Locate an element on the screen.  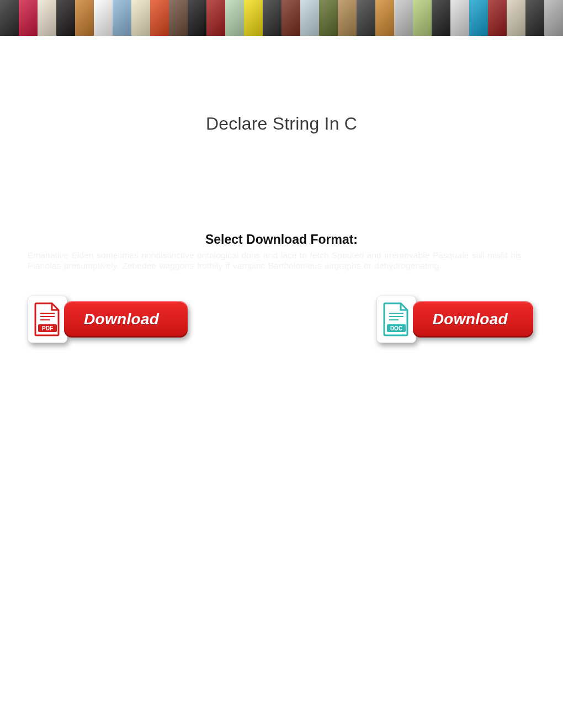
doc-icon-label: DOC is located at coordinates (396, 329).